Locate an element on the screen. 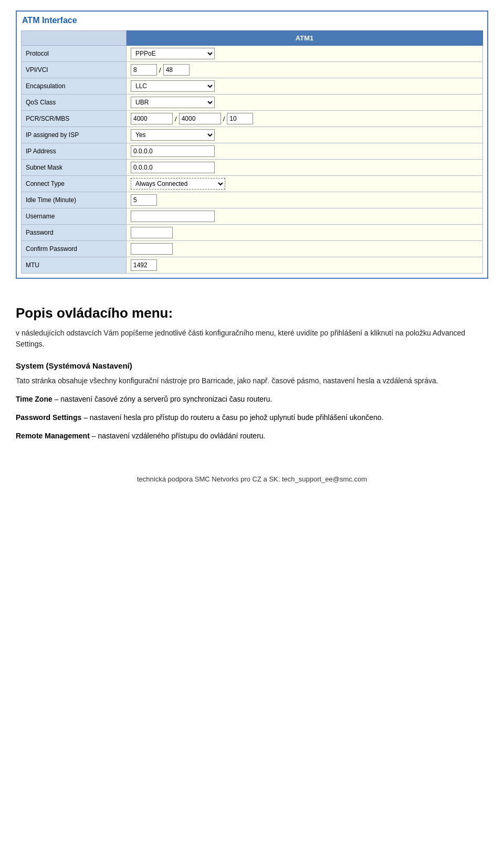  atm-row-label-5: IP assigned by ISP is located at coordinates (74, 135).